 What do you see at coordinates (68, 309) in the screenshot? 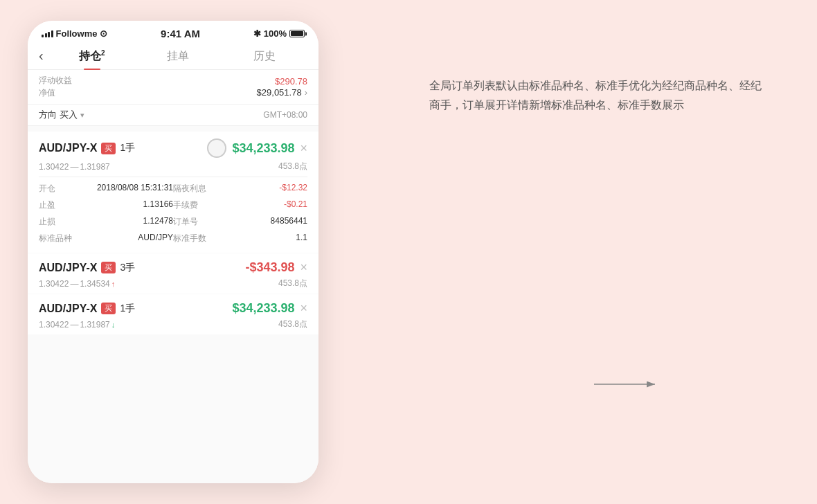
I see `order-symbol-3: AUD/JPY-X` at bounding box center [68, 309].